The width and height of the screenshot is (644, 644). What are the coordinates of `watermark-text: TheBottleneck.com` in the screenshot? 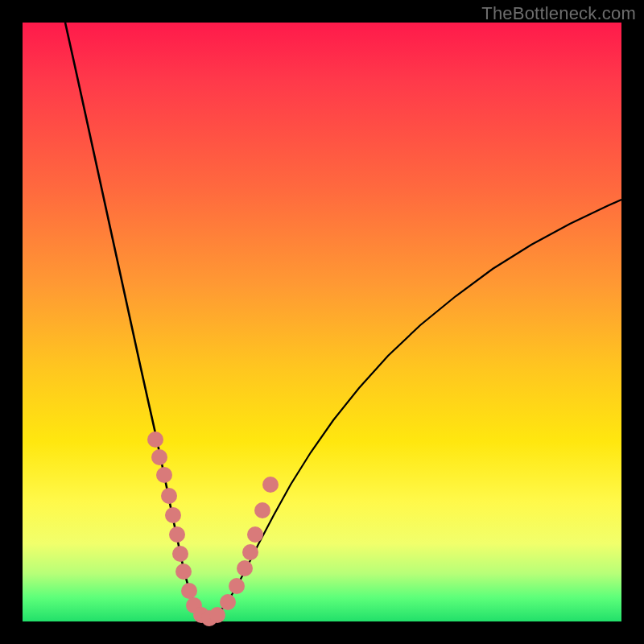 It's located at (559, 14).